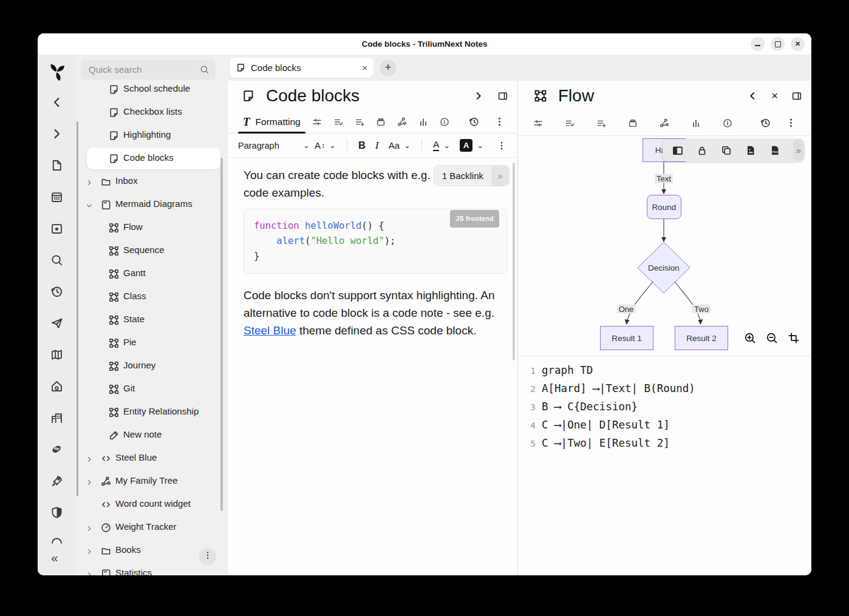  What do you see at coordinates (678, 151) in the screenshot?
I see `panel-left-button` at bounding box center [678, 151].